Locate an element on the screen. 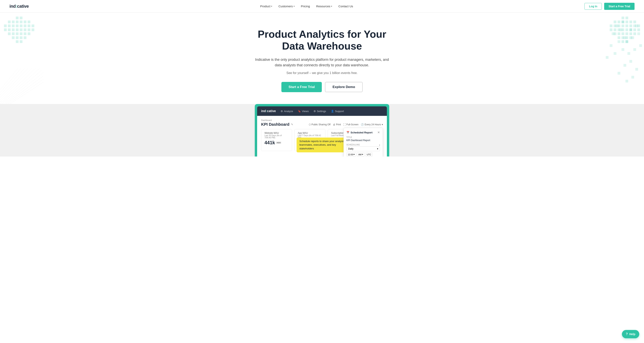 The image size is (644, 343). time-hour-selector: 12:00 ▾ is located at coordinates (352, 155).